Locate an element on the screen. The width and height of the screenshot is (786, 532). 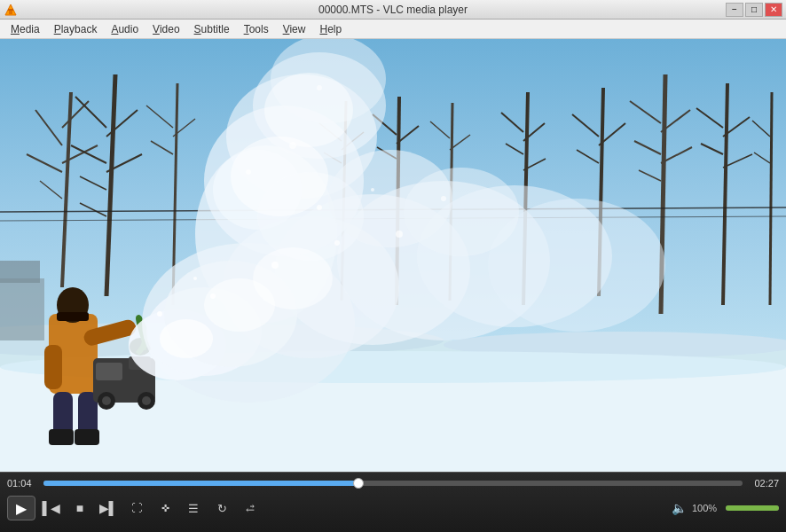
title-bar-left is located at coordinates (11, 10).